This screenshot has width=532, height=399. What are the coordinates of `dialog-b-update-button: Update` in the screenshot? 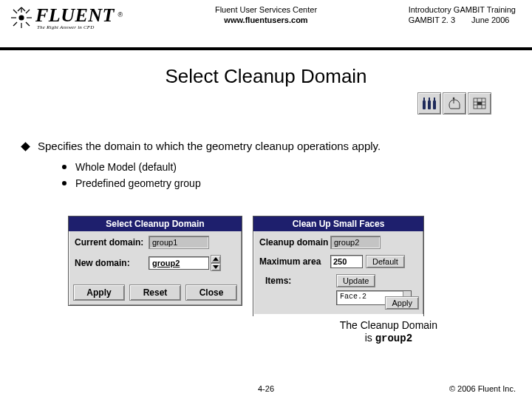 It's located at (356, 281).